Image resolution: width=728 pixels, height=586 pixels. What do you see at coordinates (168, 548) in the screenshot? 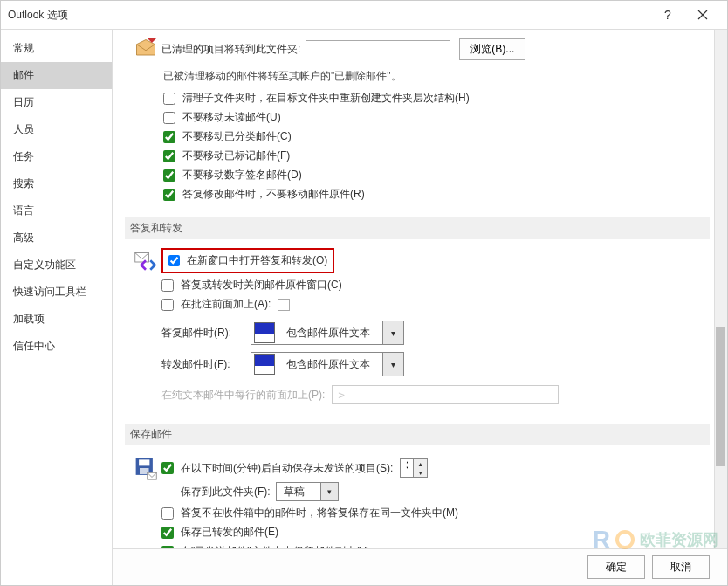
I see `save-opt-2-checkbox` at bounding box center [168, 548].